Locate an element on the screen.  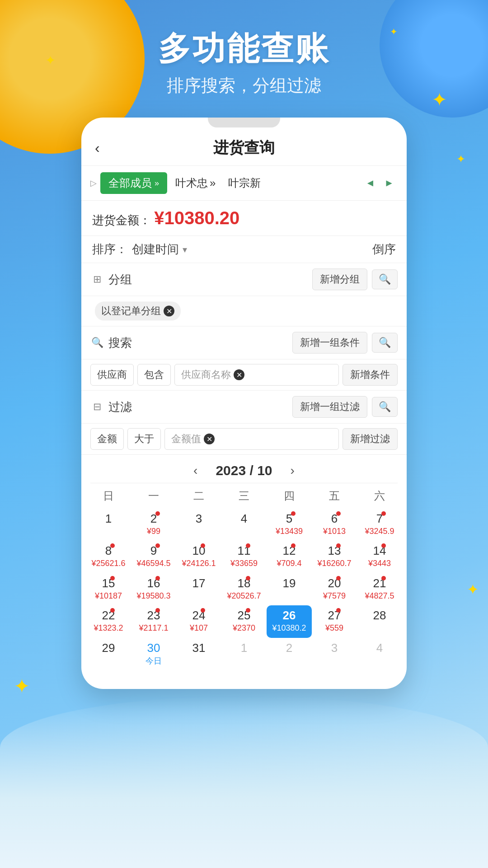
cal-day-num: 11 is located at coordinates (244, 551).